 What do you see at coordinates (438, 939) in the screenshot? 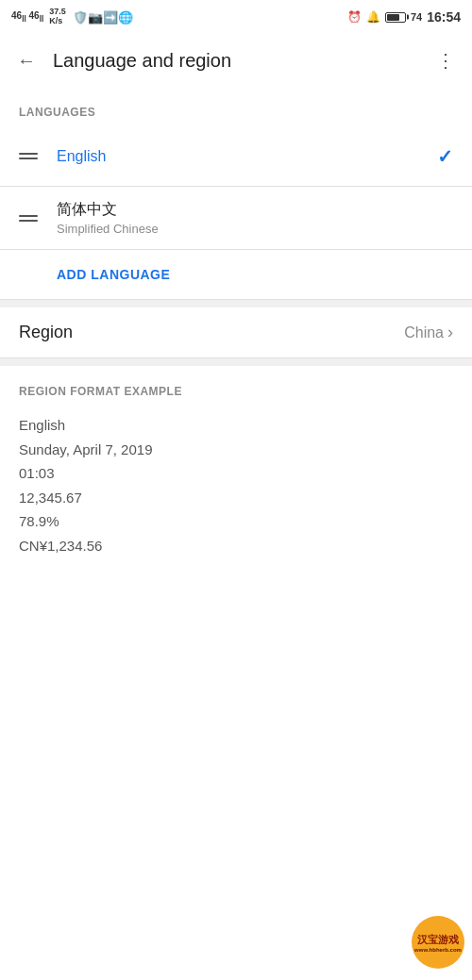
I see `watermark-logo: 汉宝游戏` at bounding box center [438, 939].